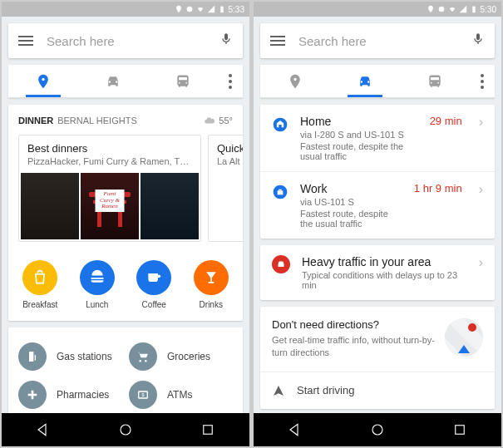  What do you see at coordinates (126, 9) in the screenshot?
I see `status-bar: 5:33` at bounding box center [126, 9].